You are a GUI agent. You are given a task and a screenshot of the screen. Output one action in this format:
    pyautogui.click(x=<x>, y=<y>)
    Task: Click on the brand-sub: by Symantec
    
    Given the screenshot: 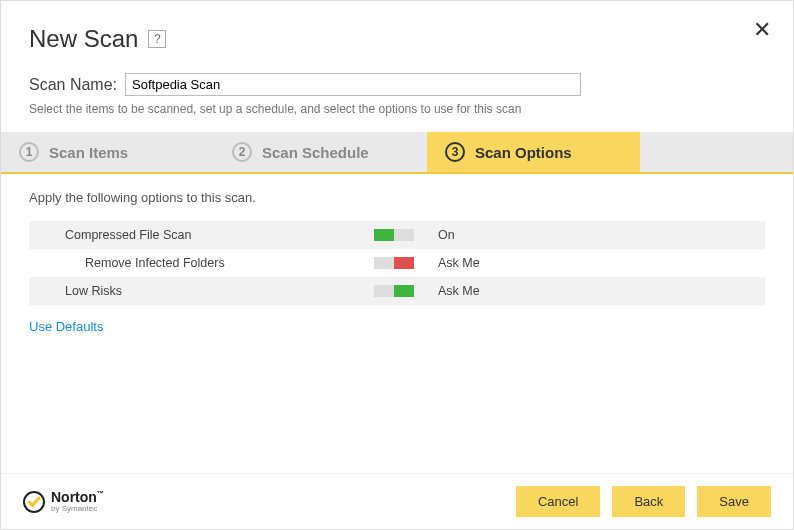 What is the action you would take?
    pyautogui.click(x=78, y=509)
    